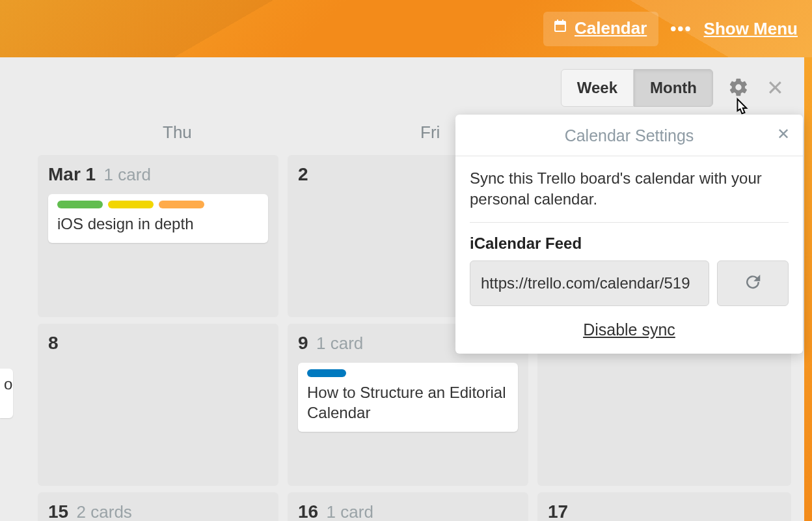 This screenshot has width=812, height=521. Describe the element at coordinates (637, 88) in the screenshot. I see `view-toggle: Week Month` at that location.